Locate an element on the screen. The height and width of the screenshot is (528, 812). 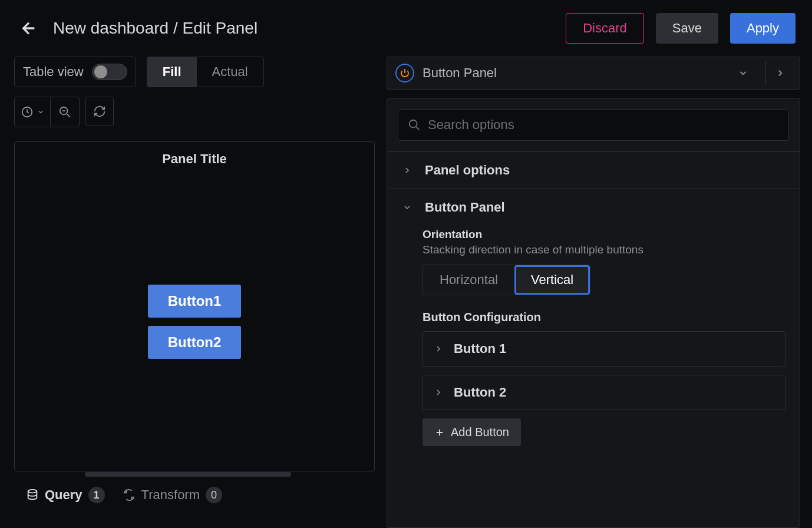
fill-option: Fill is located at coordinates (172, 72).